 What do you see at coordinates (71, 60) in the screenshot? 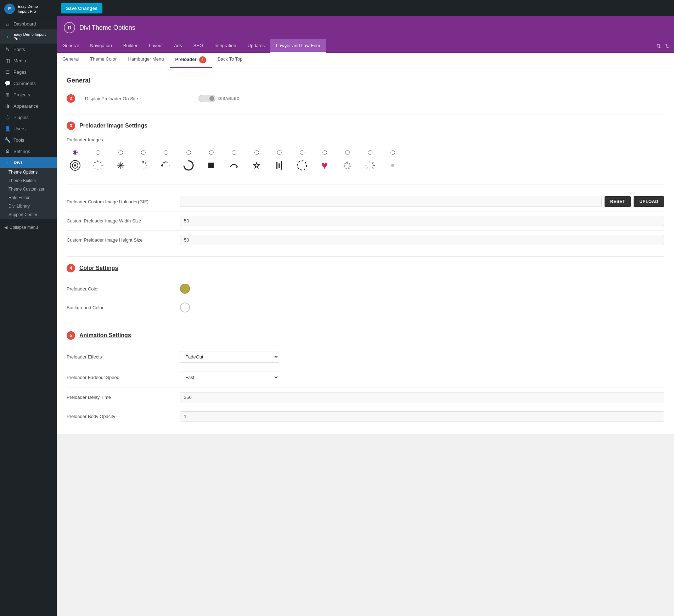
I see `tab-secondary-general: General` at bounding box center [71, 60].